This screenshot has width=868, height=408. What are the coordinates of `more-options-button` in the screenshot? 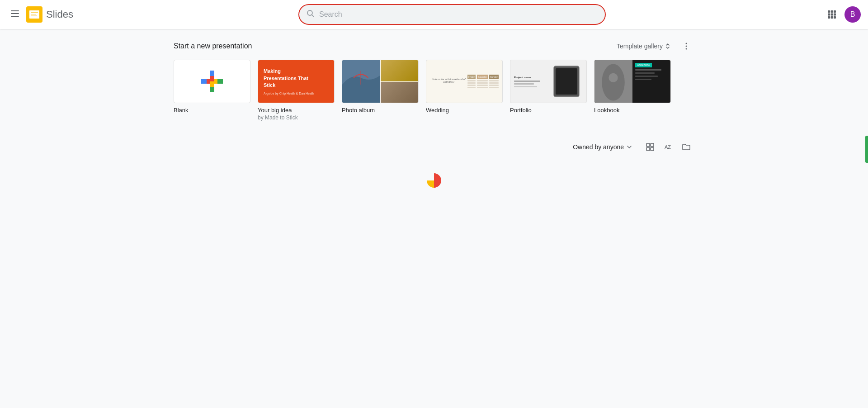 It's located at (686, 46).